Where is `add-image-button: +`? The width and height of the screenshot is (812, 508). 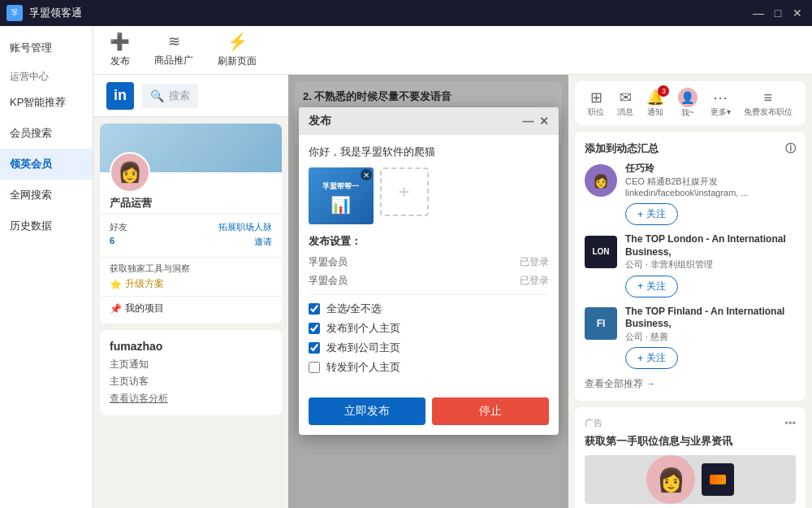
add-image-button: + is located at coordinates (404, 192).